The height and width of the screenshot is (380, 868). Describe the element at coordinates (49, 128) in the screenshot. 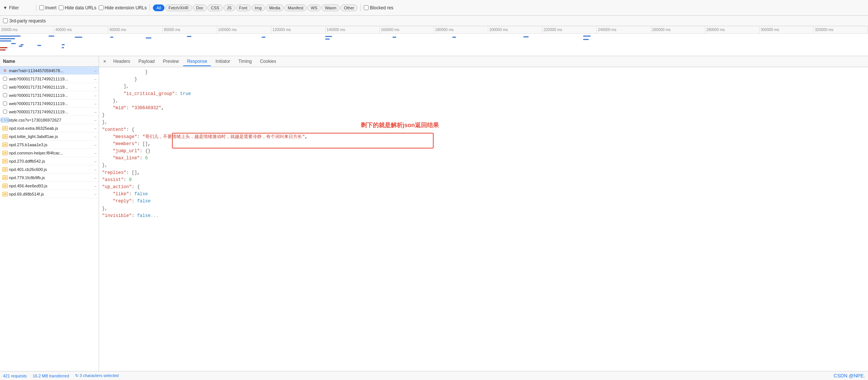

I see `list-item: JS npd.root-extra.86325eab.js –` at that location.